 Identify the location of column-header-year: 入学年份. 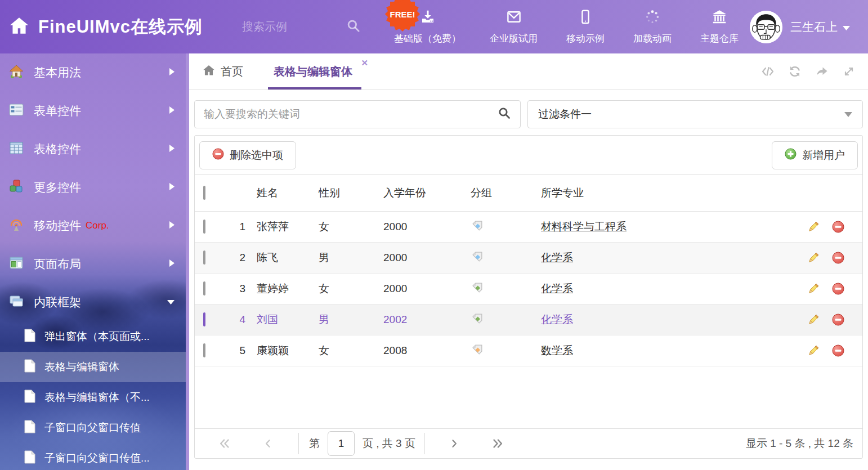
(427, 193).